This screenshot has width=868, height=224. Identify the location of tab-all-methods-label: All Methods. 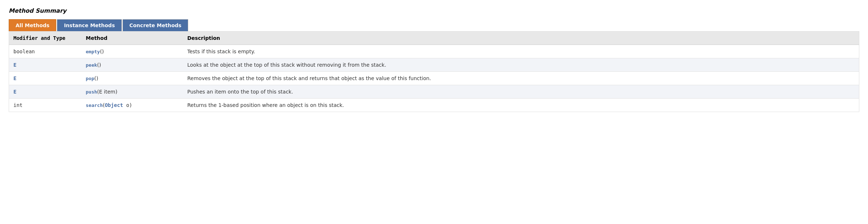
(33, 25).